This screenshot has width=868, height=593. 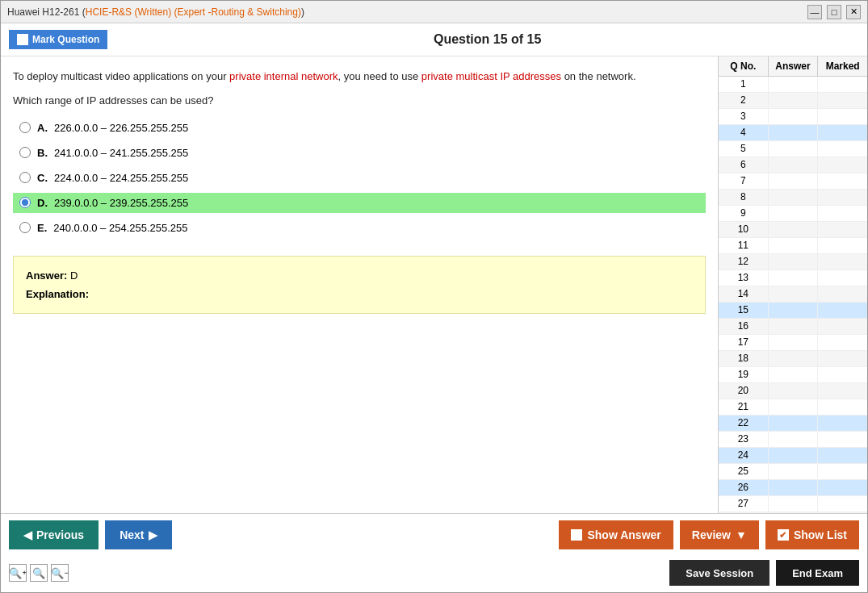 What do you see at coordinates (793, 66) in the screenshot?
I see `sidebar-header: Q No. Answer Marked` at bounding box center [793, 66].